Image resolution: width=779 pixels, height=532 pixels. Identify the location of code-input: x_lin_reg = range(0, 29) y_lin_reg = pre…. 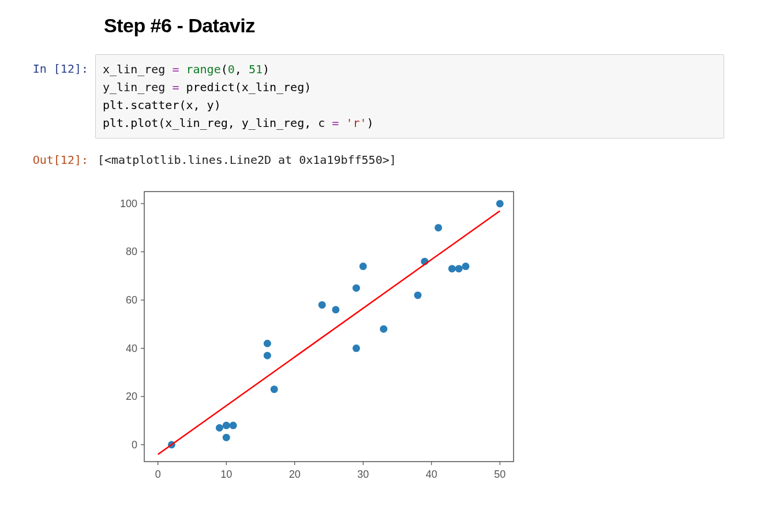
(410, 96).